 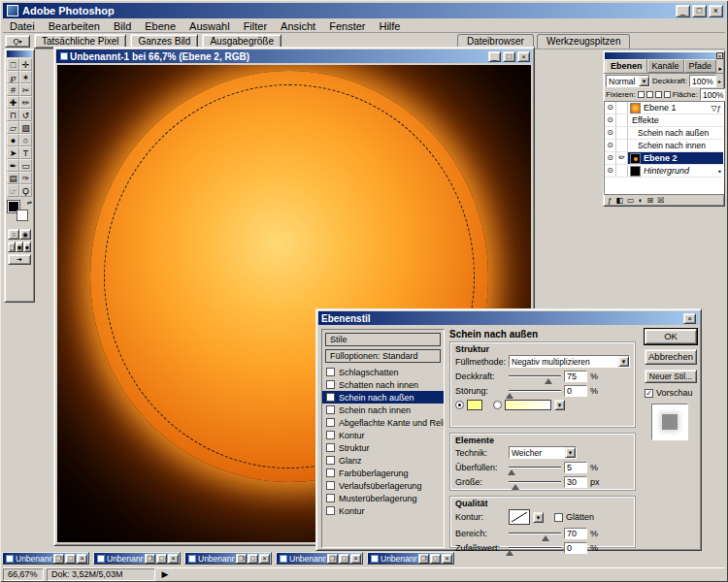 What do you see at coordinates (716, 109) in the screenshot?
I see `layer-style-indicator: ▽ƒ` at bounding box center [716, 109].